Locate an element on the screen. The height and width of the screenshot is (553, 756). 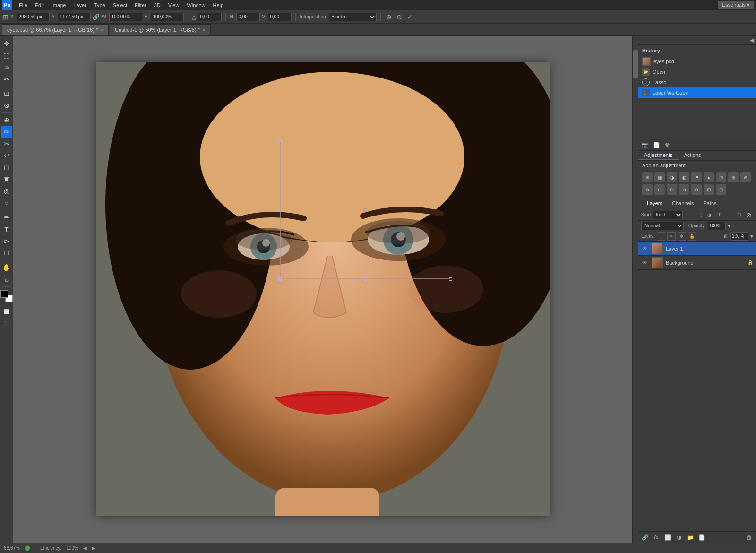
confirm-icon: ✓ is located at coordinates (410, 17).